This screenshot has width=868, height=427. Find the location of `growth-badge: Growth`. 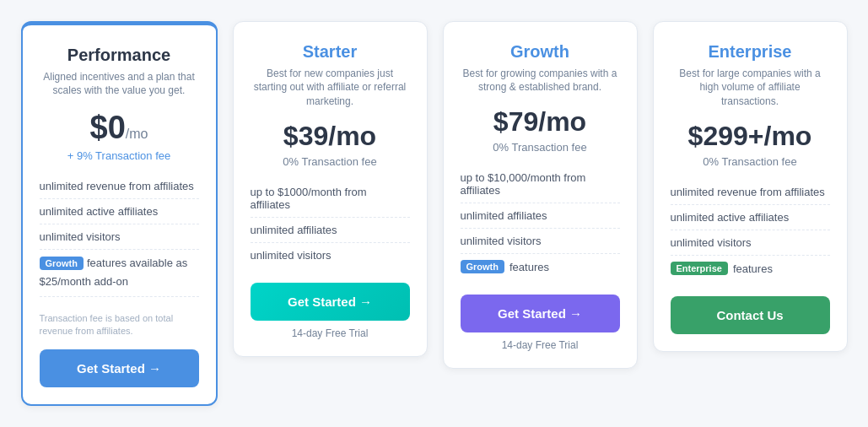

growth-badge: Growth is located at coordinates (62, 263).